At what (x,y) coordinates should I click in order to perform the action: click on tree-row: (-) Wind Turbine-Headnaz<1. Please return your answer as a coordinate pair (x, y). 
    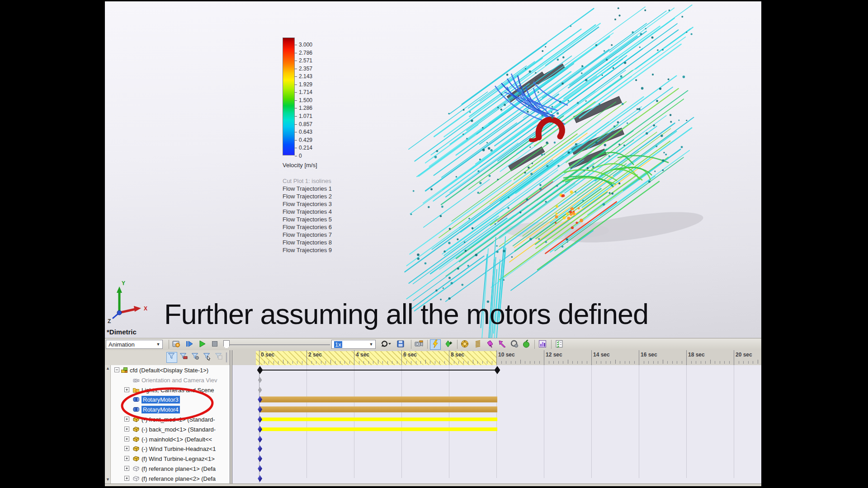
    Looking at the image, I should click on (170, 449).